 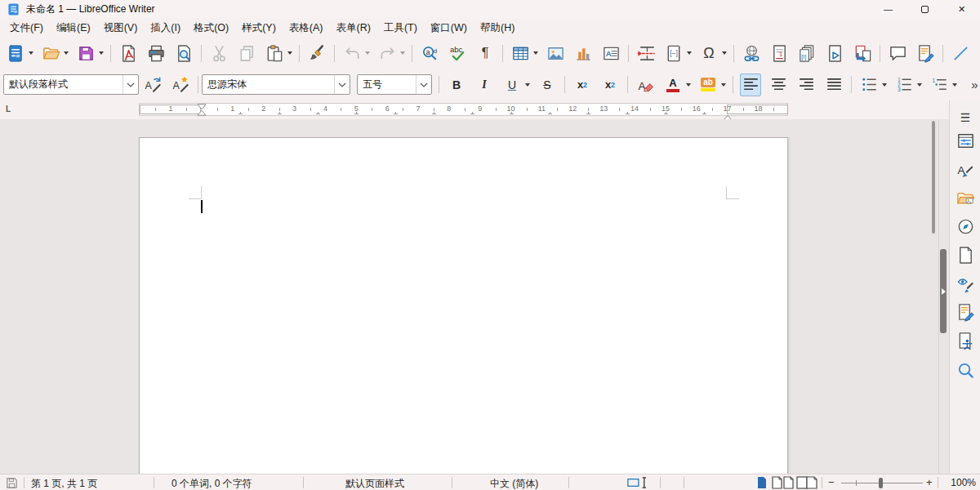 What do you see at coordinates (274, 53) in the screenshot?
I see `paste-button` at bounding box center [274, 53].